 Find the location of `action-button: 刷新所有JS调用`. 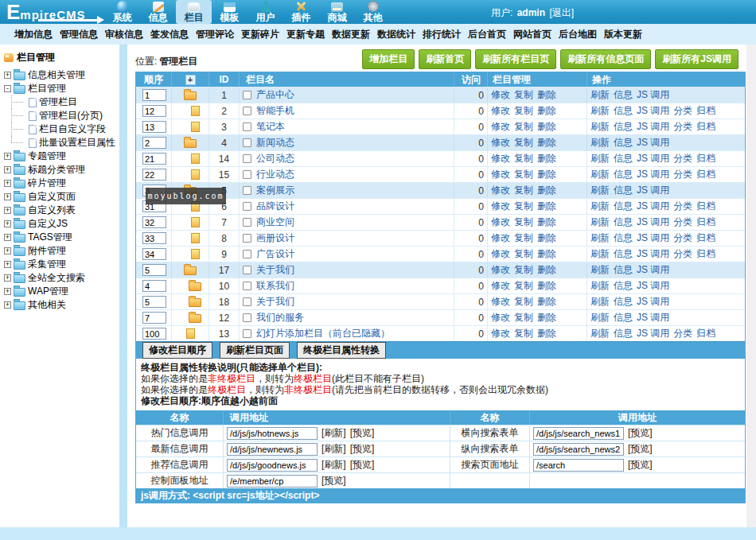

action-button: 刷新所有JS调用 is located at coordinates (697, 59).